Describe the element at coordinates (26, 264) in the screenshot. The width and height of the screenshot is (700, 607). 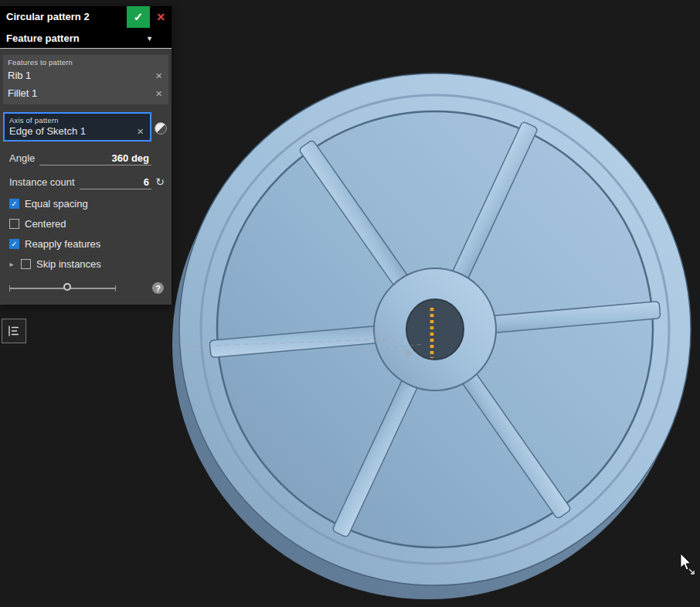
I see `skip-instances-checkbox` at that location.